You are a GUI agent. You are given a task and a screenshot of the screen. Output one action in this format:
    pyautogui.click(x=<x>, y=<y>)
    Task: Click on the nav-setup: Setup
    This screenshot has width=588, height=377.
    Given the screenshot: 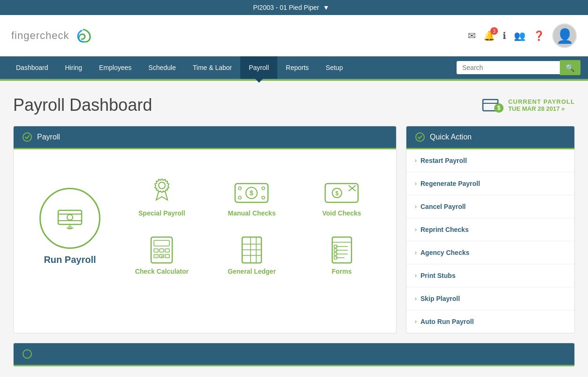 What is the action you would take?
    pyautogui.click(x=334, y=68)
    